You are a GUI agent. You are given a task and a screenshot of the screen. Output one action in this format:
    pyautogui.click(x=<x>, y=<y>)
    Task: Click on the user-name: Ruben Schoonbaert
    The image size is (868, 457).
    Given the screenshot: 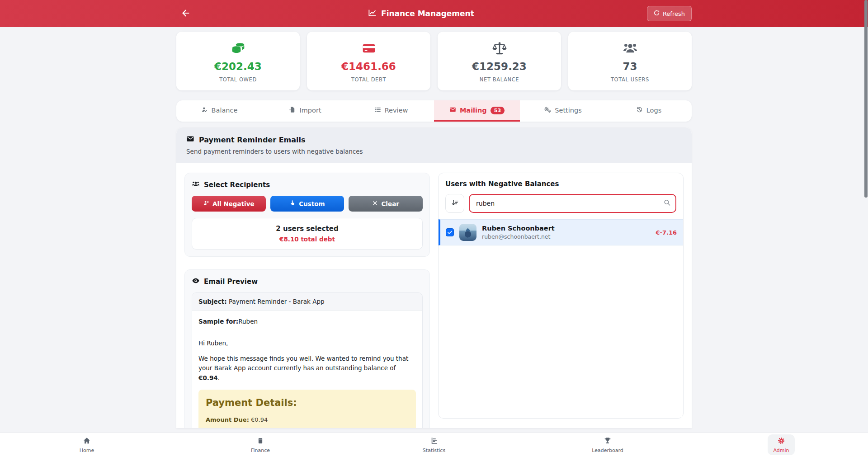 What is the action you would take?
    pyautogui.click(x=518, y=228)
    